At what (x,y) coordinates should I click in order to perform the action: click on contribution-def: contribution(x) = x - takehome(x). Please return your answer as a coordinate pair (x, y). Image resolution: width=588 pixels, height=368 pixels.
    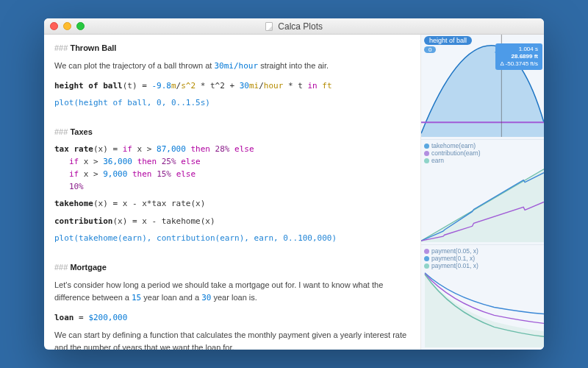
    Looking at the image, I should click on (232, 221).